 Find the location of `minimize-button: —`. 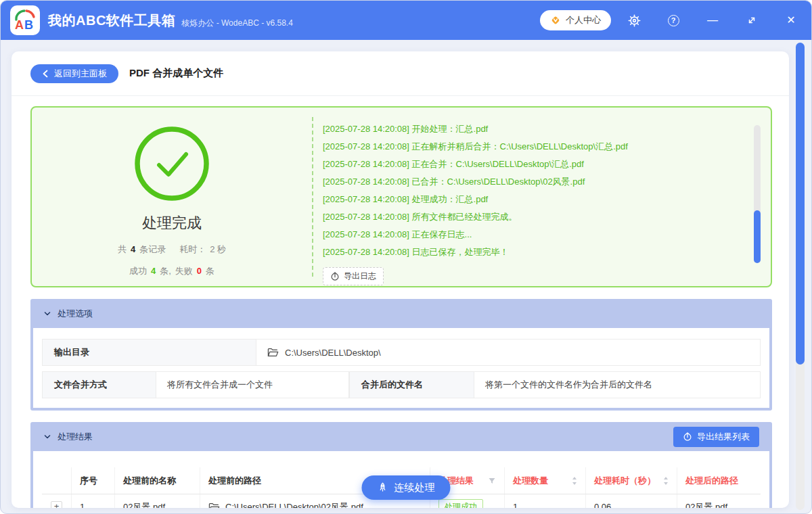

minimize-button: — is located at coordinates (713, 20).